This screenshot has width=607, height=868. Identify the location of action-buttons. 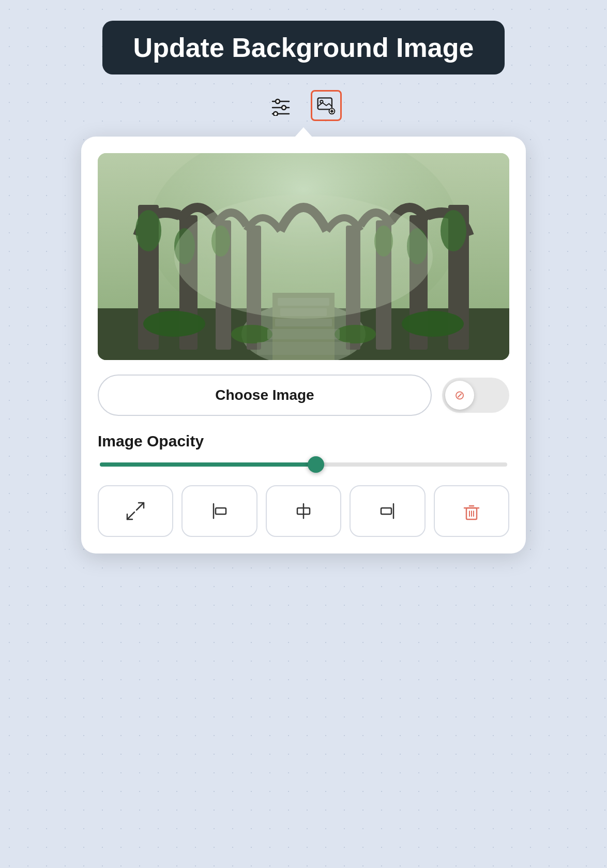
(304, 511).